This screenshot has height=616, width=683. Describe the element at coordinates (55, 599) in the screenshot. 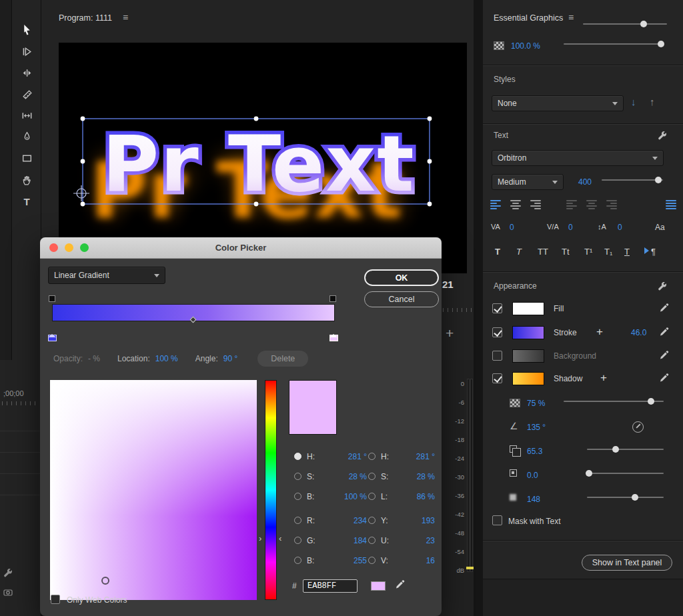

I see `only-web-colors-checkbox` at that location.